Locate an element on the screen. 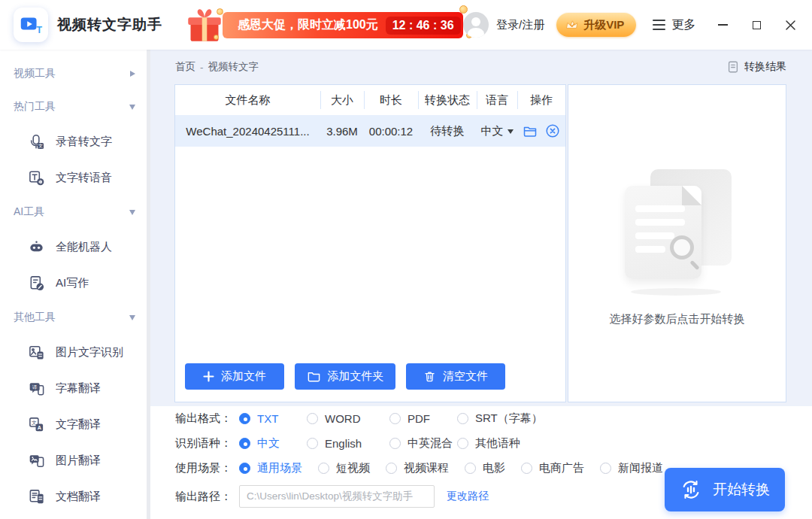 This screenshot has width=812, height=519. text-translate-icon: 文 A is located at coordinates (36, 424).